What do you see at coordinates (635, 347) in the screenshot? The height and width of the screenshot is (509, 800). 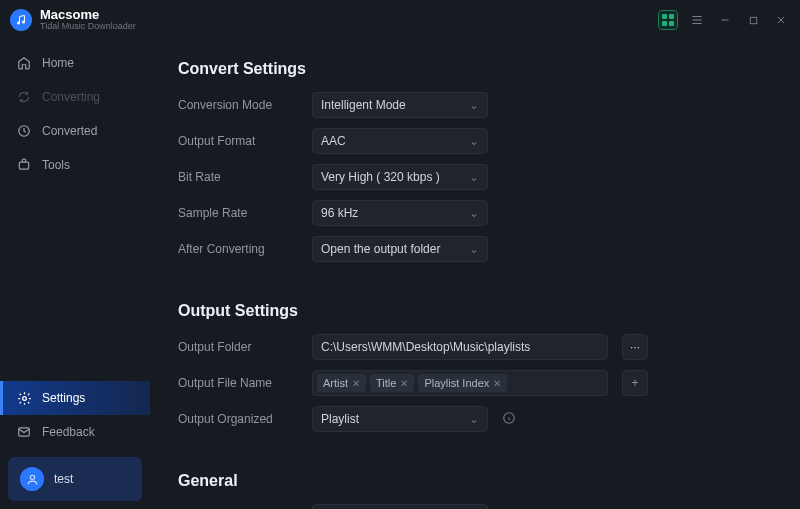 I see `browse-button: ···` at bounding box center [635, 347].